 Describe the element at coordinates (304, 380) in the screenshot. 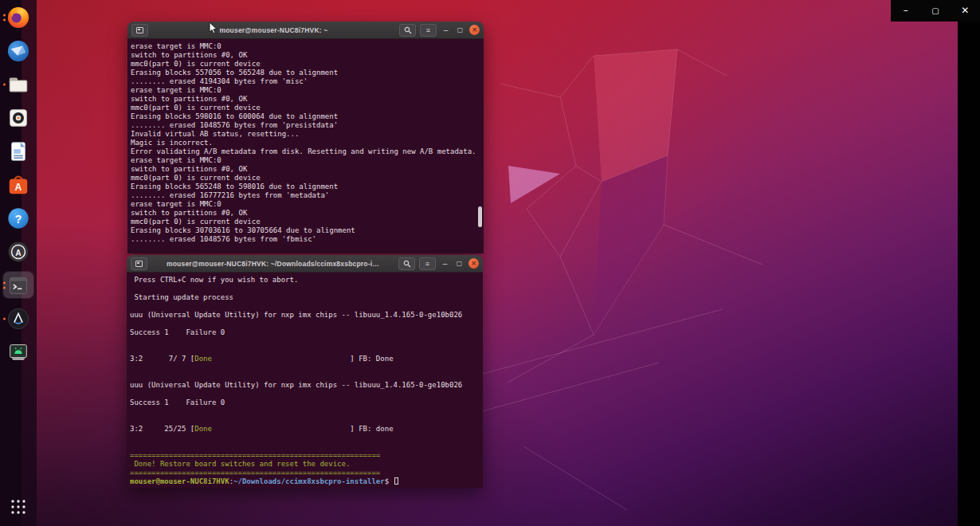

I see `terminal2-output: Press CTRL+C now if you wish to abort. S…` at that location.